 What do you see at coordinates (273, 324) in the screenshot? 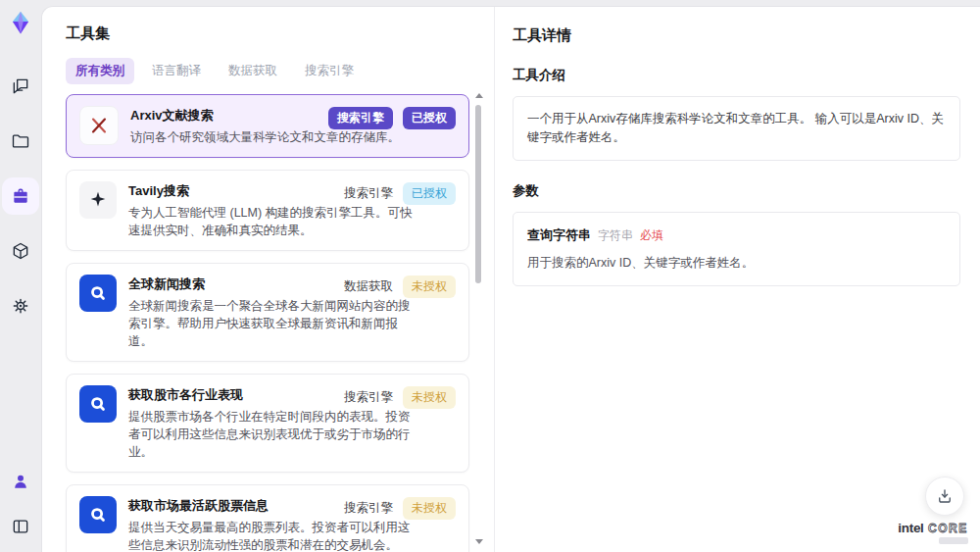
I see `tool-description: 全球新闻搜索是一个聚合全球各大新闻网站内容的搜索引擎。帮助用户快速获取全球最新资…` at bounding box center [273, 324].